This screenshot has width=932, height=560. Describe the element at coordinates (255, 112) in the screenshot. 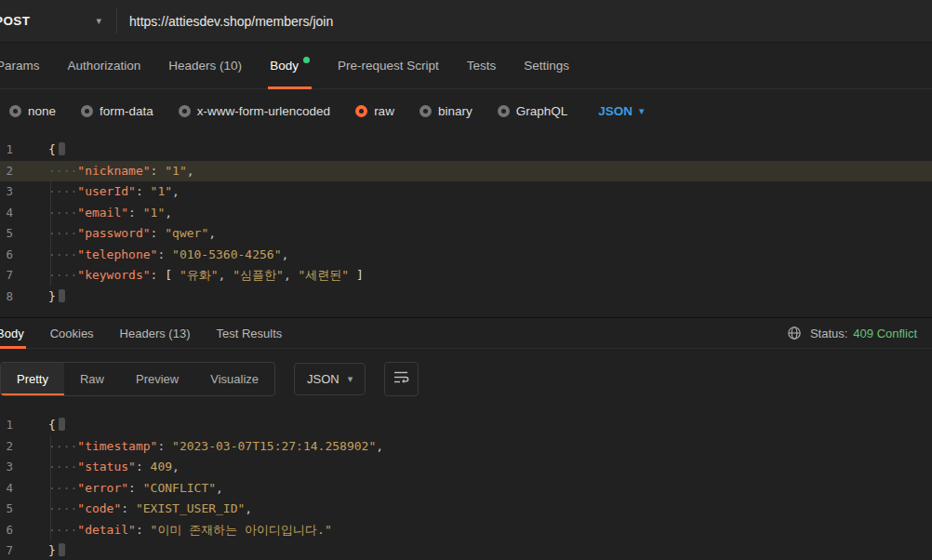

I see `radio-x-www-form-urlencoded: x-www-form-urlencoded` at that location.